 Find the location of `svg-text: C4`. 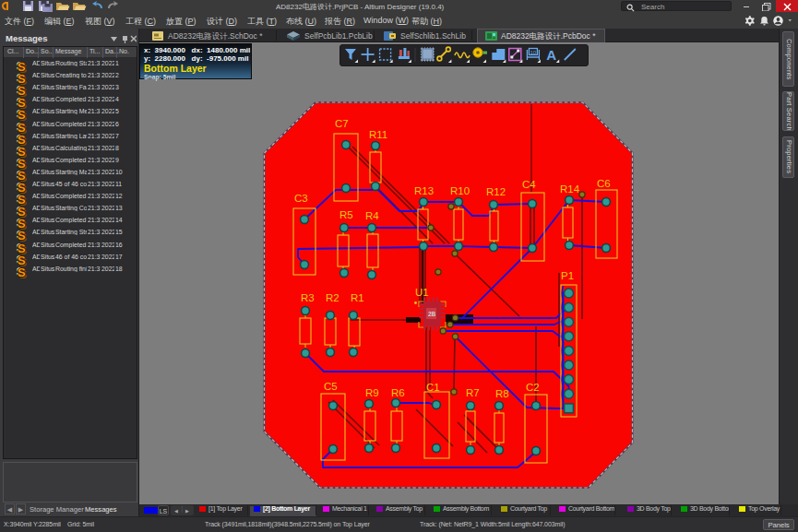

svg-text: C4 is located at coordinates (530, 184).